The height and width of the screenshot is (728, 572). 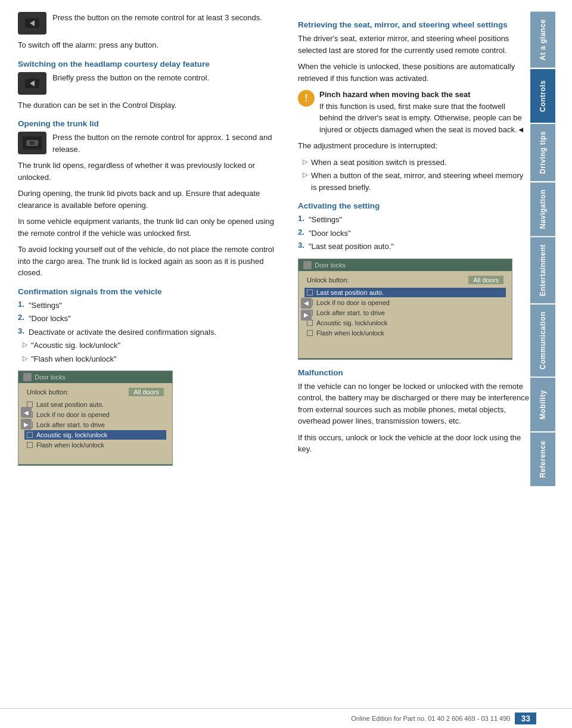 I want to click on headlamp-remote-icon, so click(x=32, y=83).